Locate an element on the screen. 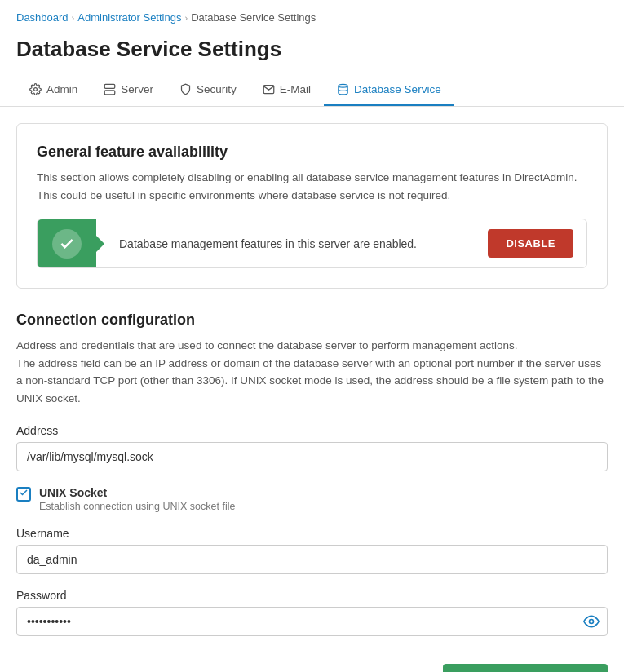  general-section-desc: This section allows completely disabling… is located at coordinates (312, 186).